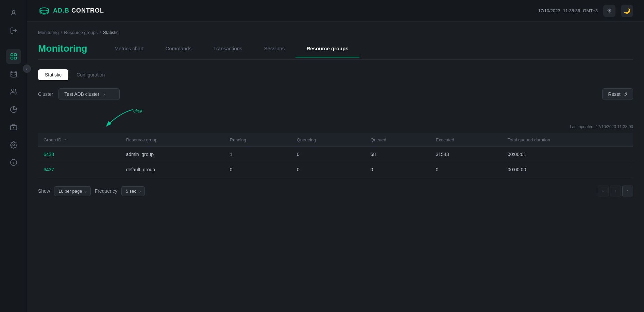 Image resolution: width=644 pixels, height=312 pixels. I want to click on breadcrumb-statistic: Statistic, so click(111, 33).